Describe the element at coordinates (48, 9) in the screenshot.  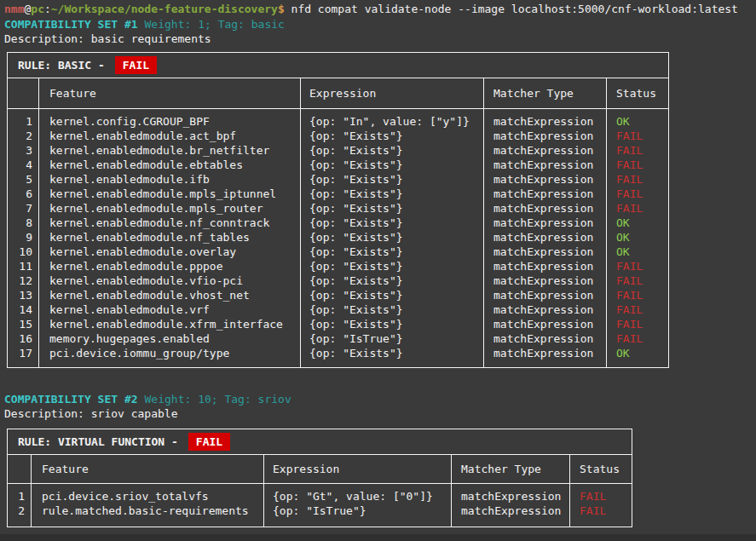
I see `prompt-colon: :` at that location.